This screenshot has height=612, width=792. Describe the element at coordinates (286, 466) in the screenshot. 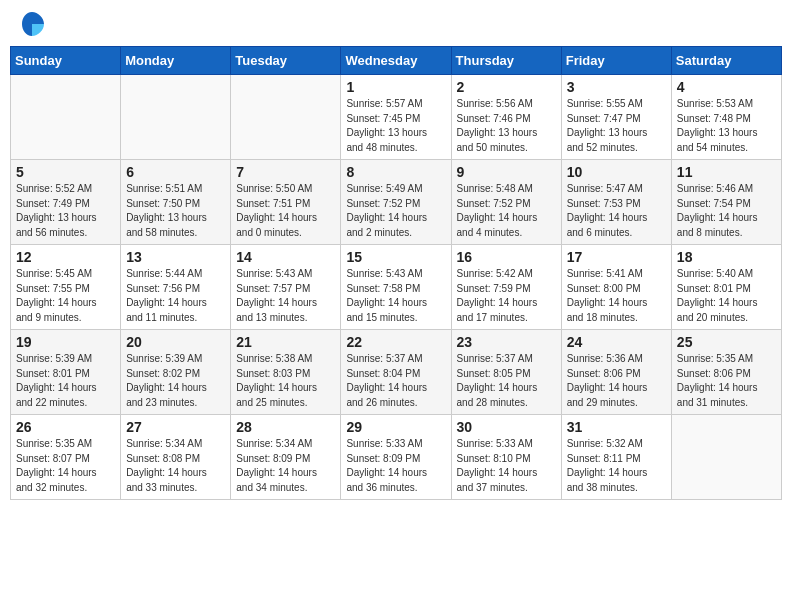

I see `day-info: Sunrise: 5:34 AM Sunset: 8:09 PM Dayligh…` at that location.